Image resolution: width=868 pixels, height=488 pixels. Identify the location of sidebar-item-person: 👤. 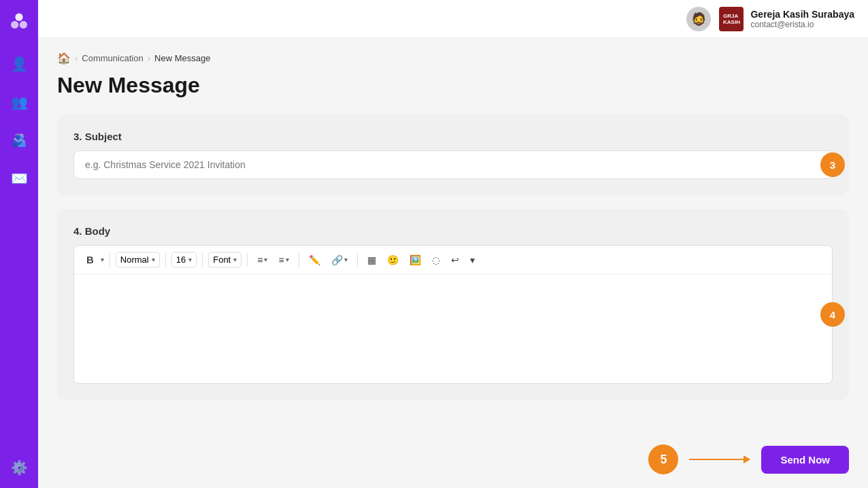
(19, 64).